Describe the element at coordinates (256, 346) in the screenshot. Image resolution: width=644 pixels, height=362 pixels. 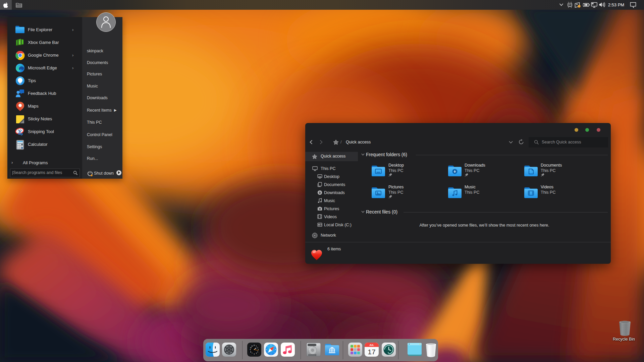
I see `svg-text: 1` at that location.